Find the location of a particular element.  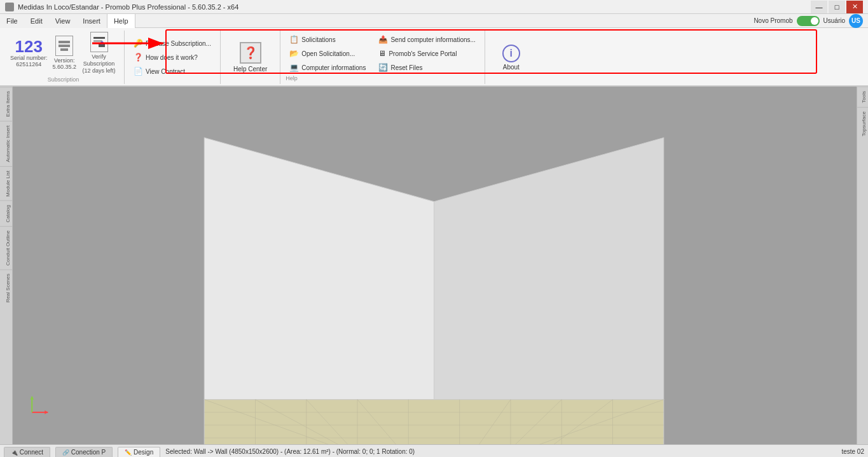

title-bar: Medidas In Loco/Estandar - Promob Plus P… is located at coordinates (434, 7).